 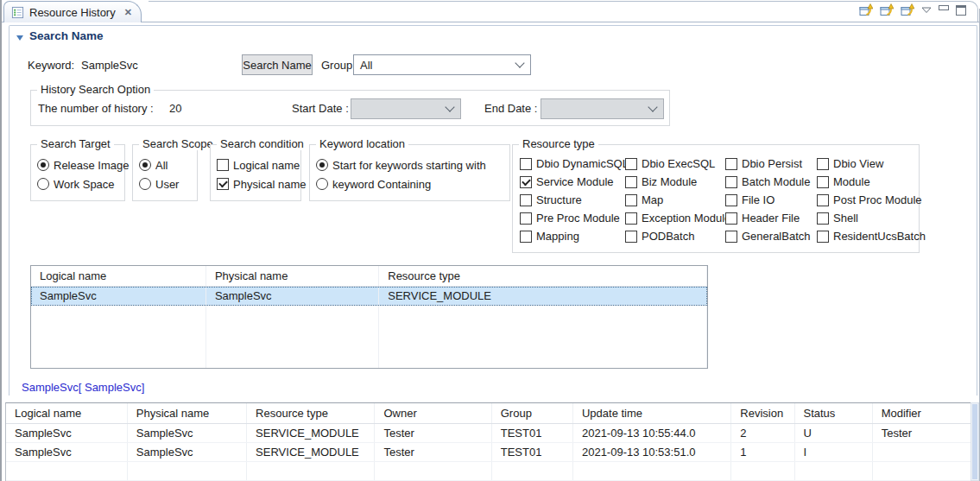 What do you see at coordinates (975, 442) in the screenshot?
I see `scrollbar-thumb` at bounding box center [975, 442].